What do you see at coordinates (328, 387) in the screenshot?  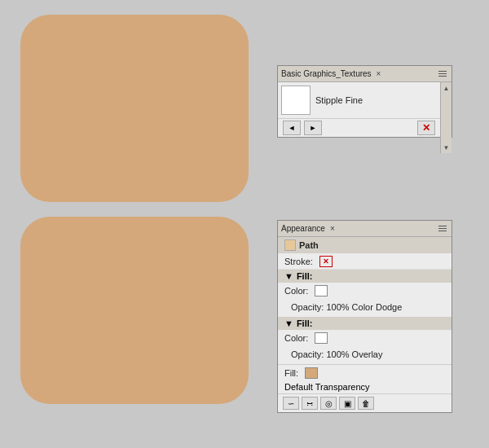 I see `default-transparency-label: Default Transparency` at bounding box center [328, 387].